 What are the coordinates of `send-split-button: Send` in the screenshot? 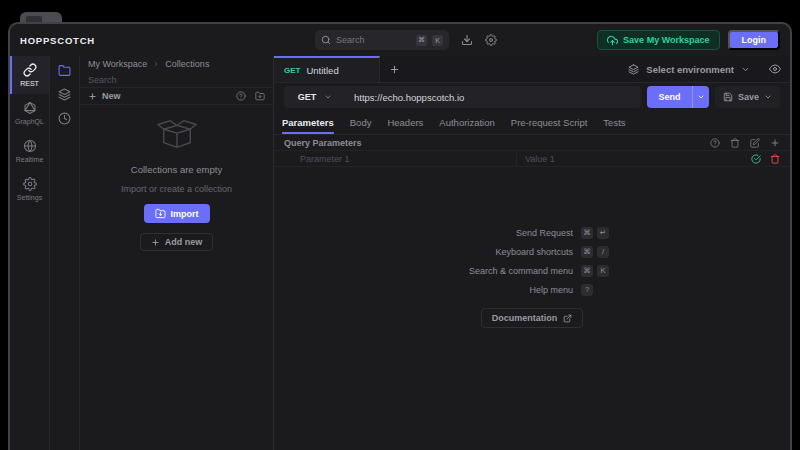 It's located at (678, 97).